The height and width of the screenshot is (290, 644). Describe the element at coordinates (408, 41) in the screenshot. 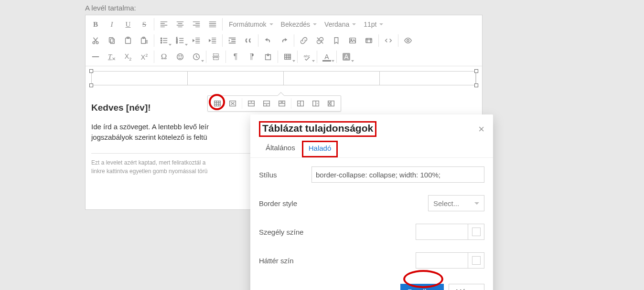

I see `preview-button` at that location.